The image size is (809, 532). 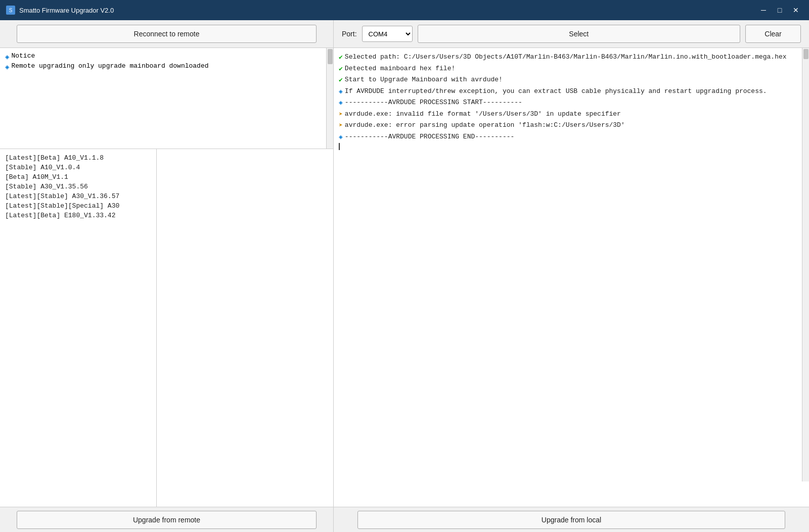 I want to click on text-cursor, so click(x=339, y=147).